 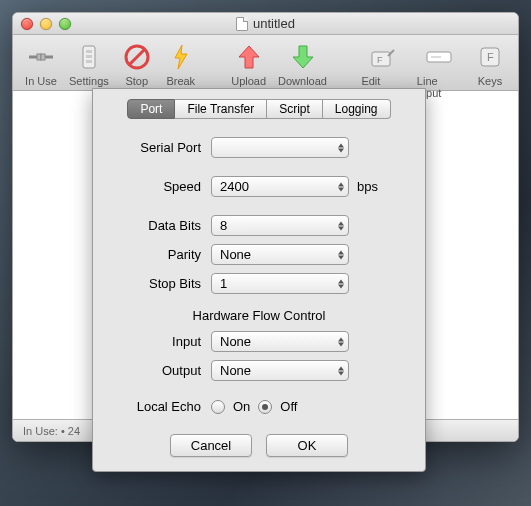 What do you see at coordinates (266, 24) in the screenshot?
I see `titlebar: untitled` at bounding box center [266, 24].